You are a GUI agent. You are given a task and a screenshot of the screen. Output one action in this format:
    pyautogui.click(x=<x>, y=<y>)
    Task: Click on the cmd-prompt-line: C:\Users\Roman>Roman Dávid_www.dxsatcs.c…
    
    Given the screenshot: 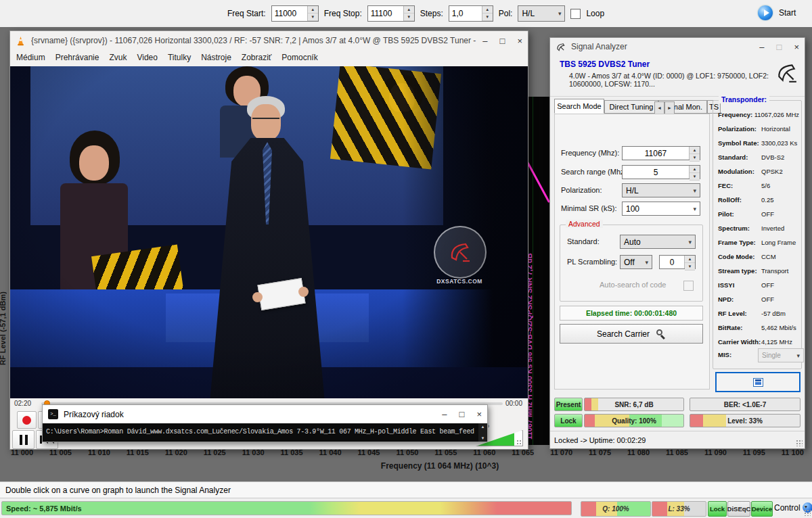 What is the action you would take?
    pyautogui.click(x=261, y=433)
    